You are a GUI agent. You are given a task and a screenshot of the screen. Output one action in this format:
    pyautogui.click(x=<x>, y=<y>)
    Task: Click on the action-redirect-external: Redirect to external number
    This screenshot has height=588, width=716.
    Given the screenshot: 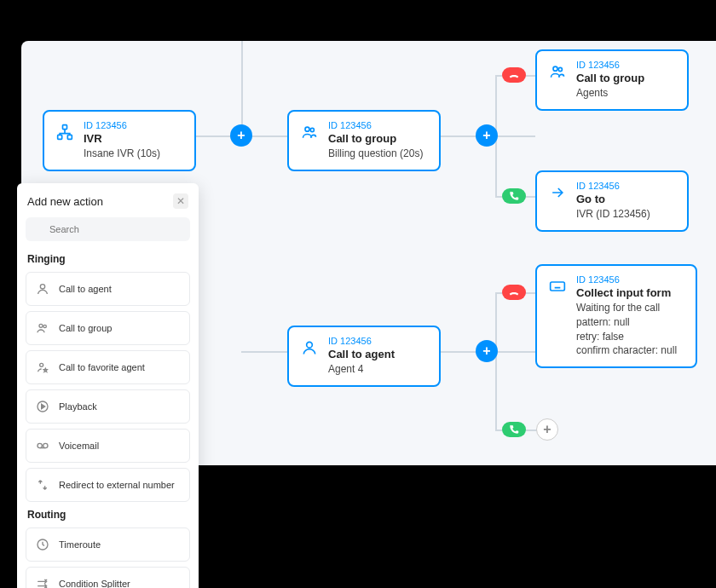 What is the action you would take?
    pyautogui.click(x=107, y=485)
    